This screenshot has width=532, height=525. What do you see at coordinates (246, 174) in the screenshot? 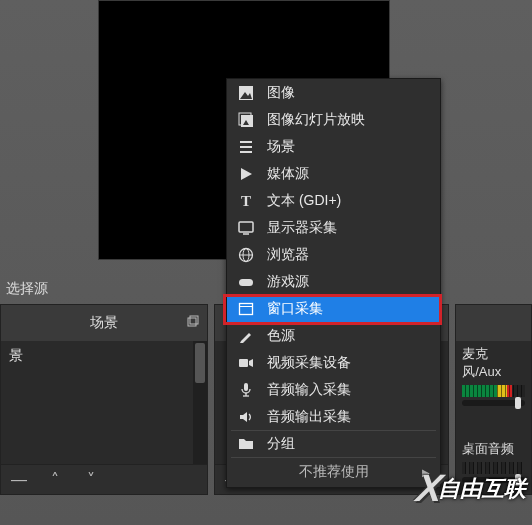
I see `media-icon` at bounding box center [246, 174].